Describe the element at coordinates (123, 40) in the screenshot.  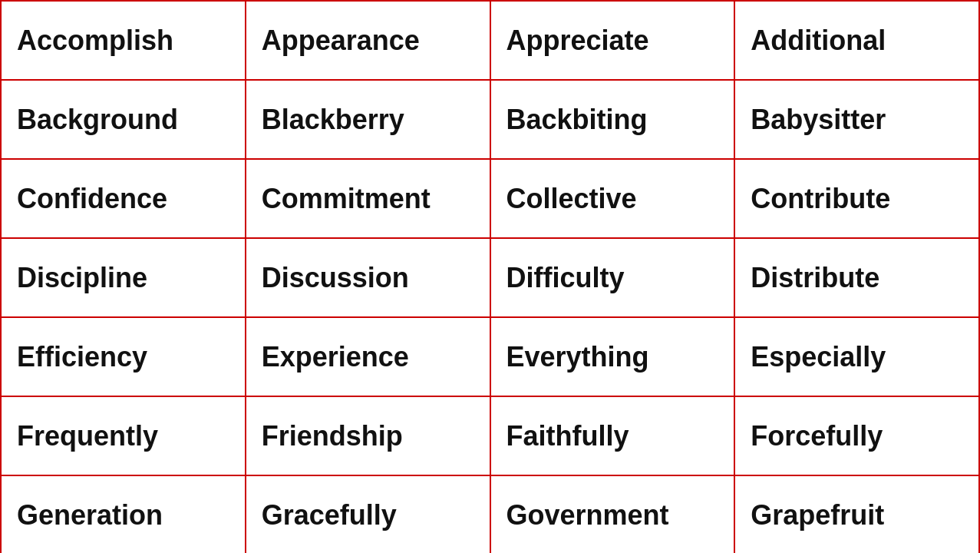
I see `table-cell: Accomplish` at that location.